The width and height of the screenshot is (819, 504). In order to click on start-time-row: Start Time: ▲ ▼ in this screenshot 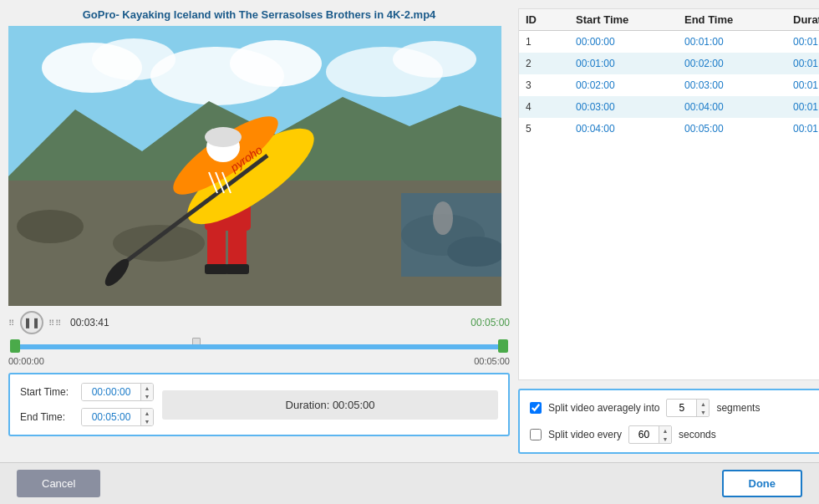, I will do `click(87, 392)`.